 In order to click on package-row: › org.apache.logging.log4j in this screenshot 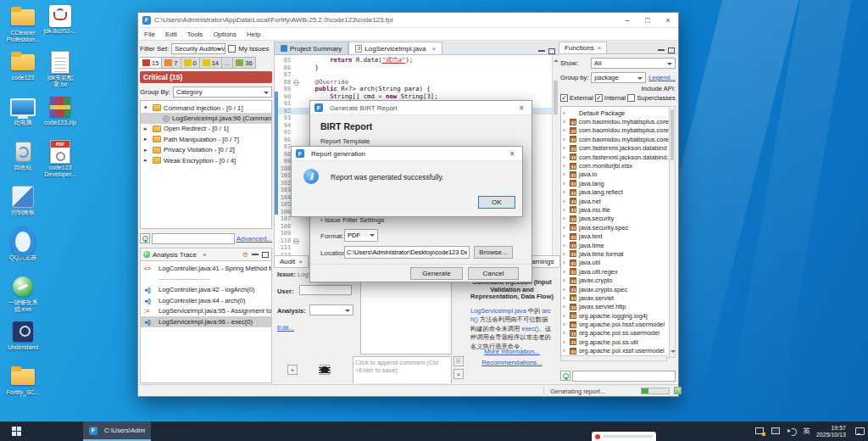, I will do `click(619, 315)`.